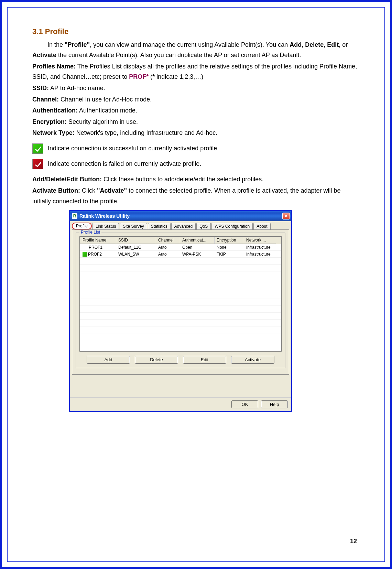  What do you see at coordinates (124, 164) in the screenshot?
I see `text: Indicate connection is failed on current…` at bounding box center [124, 164].